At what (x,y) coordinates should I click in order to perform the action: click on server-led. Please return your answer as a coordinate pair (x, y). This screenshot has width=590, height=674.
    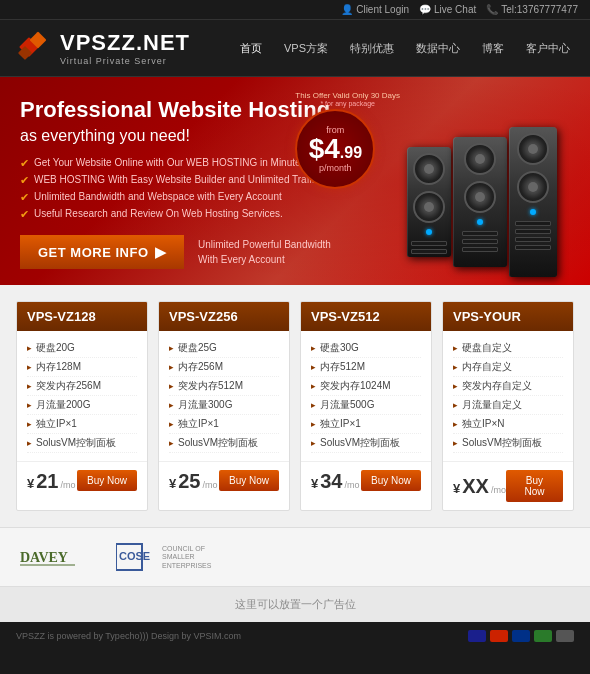
    Looking at the image, I should click on (429, 232).